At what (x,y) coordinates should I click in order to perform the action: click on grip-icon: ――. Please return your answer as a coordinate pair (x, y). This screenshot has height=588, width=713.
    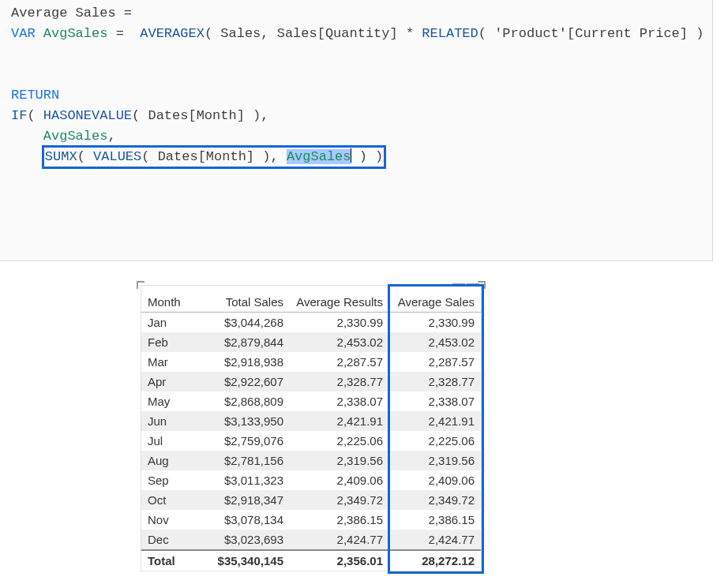
    Looking at the image, I should click on (467, 283).